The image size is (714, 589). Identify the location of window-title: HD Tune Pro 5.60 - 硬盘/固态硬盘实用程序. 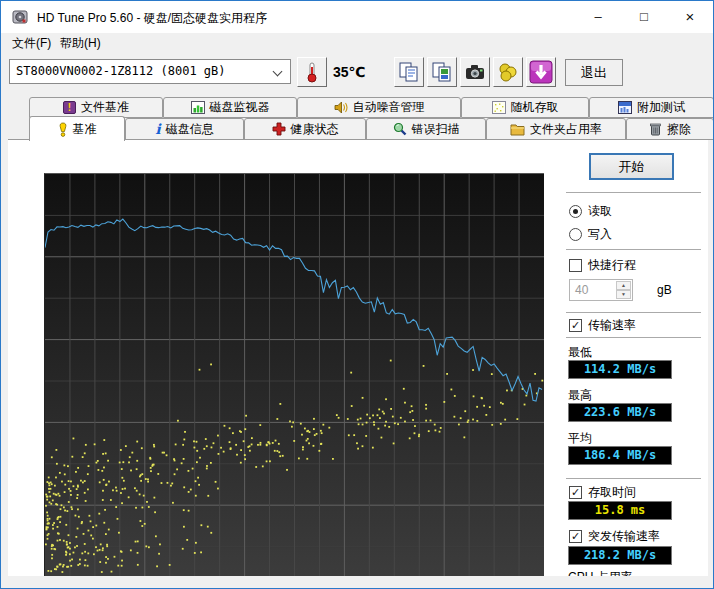
(152, 18).